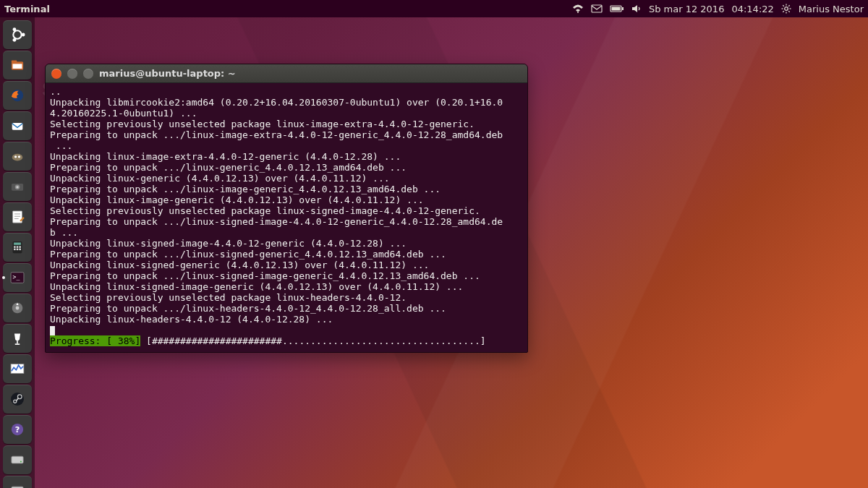  I want to click on terminal-cursor, so click(52, 331).